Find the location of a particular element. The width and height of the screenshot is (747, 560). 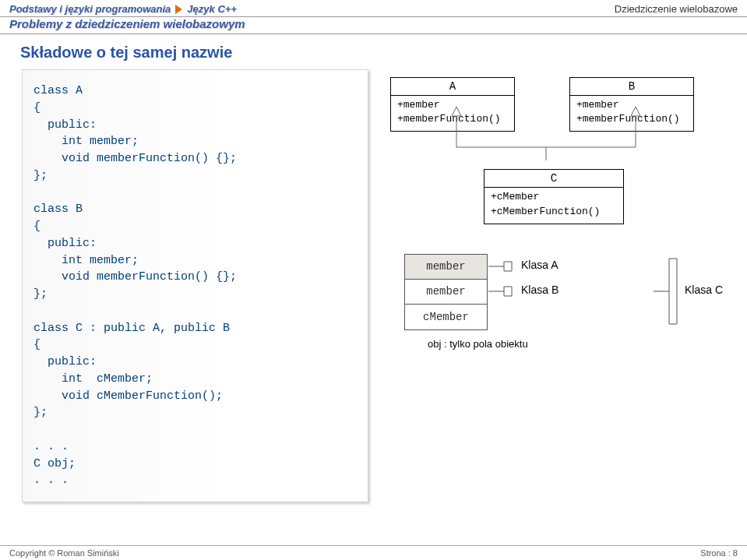

uml-class-a-body: +member +memberFunction() is located at coordinates (453, 114).